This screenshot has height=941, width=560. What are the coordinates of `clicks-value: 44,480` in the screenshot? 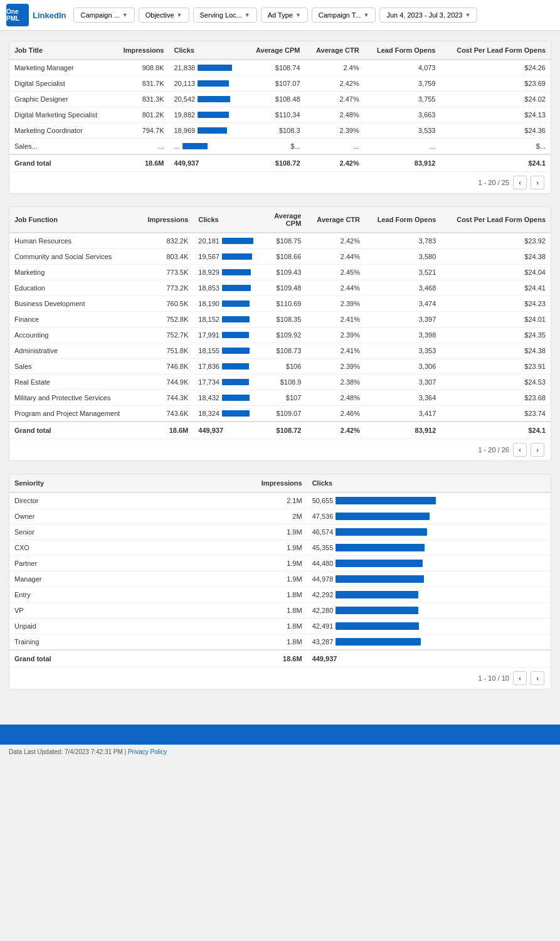 It's located at (323, 563).